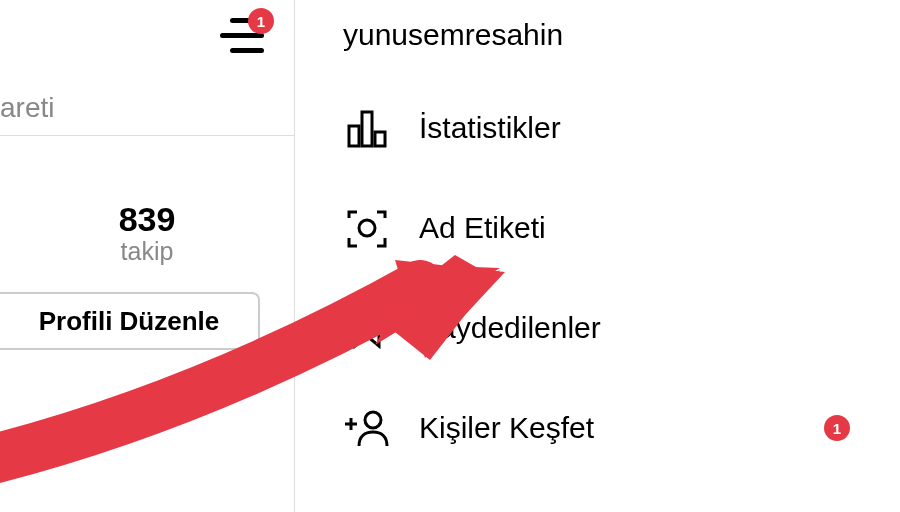 This screenshot has width=900, height=512. I want to click on following-label: takip, so click(147, 252).